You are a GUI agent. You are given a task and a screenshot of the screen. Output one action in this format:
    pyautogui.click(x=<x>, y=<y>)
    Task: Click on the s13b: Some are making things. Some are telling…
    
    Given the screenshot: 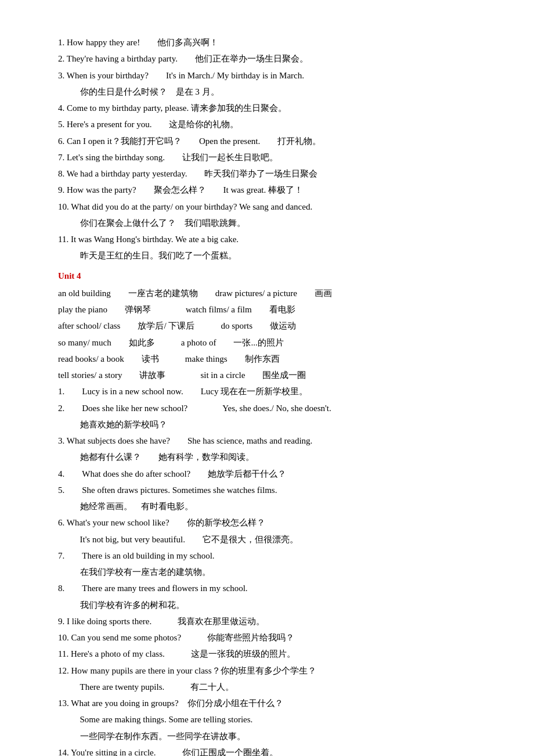 What is the action you would take?
    pyautogui.click(x=273, y=719)
    